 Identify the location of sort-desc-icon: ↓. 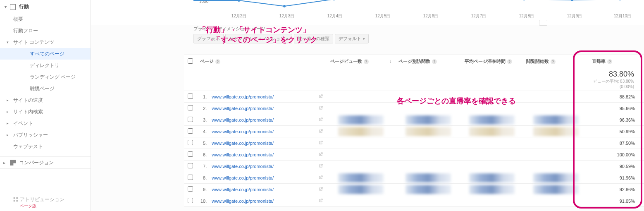
(391, 61).